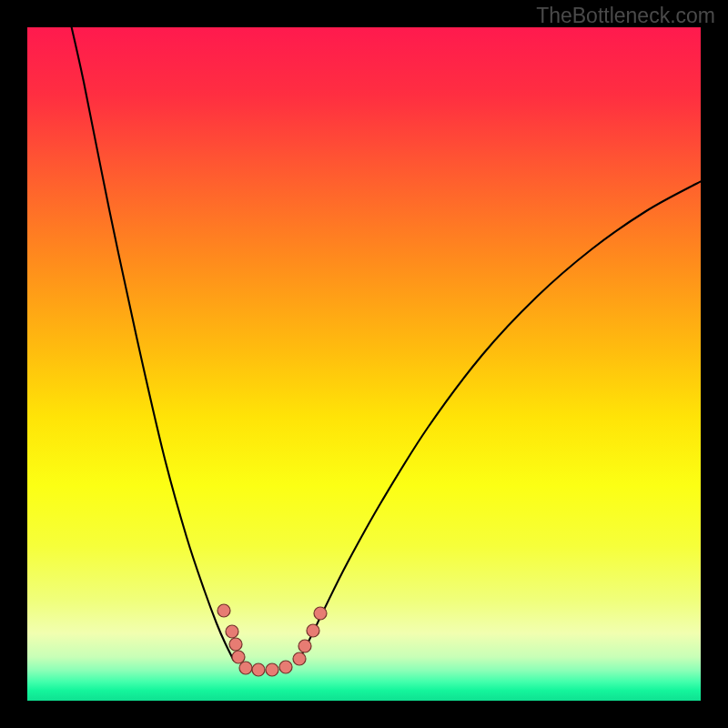  What do you see at coordinates (272, 641) in the screenshot?
I see `bottleneck-markers` at bounding box center [272, 641].